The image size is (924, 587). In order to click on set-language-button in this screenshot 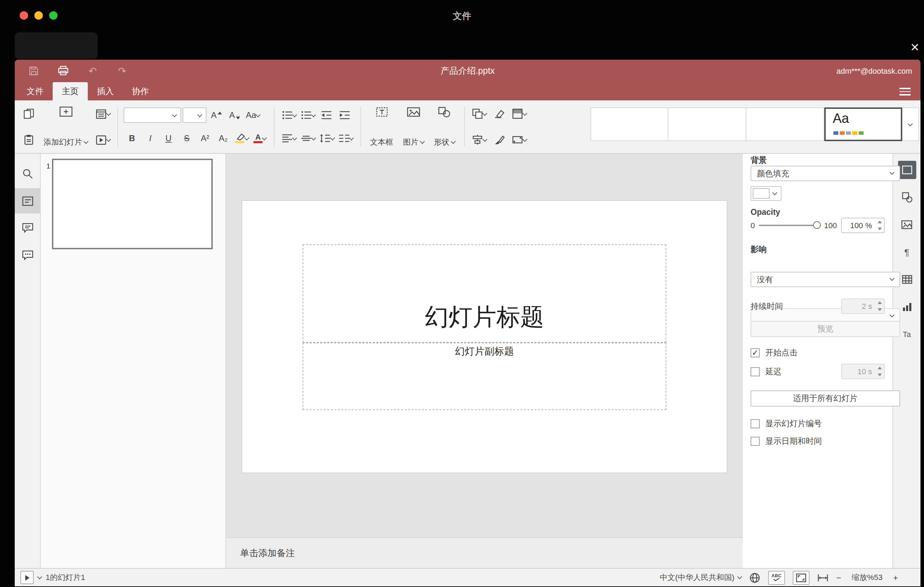, I will do `click(755, 578)`.